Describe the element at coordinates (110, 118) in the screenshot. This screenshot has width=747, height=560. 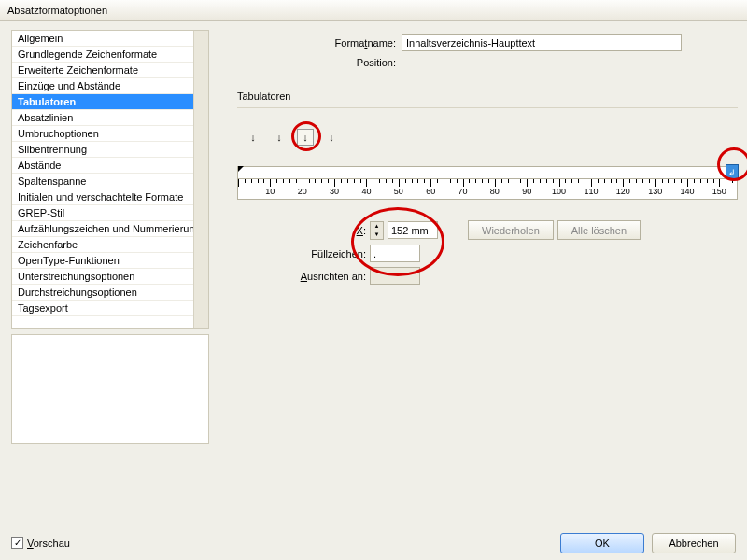
I see `sidebar-item-absatzlinien: Absatzlinien` at that location.